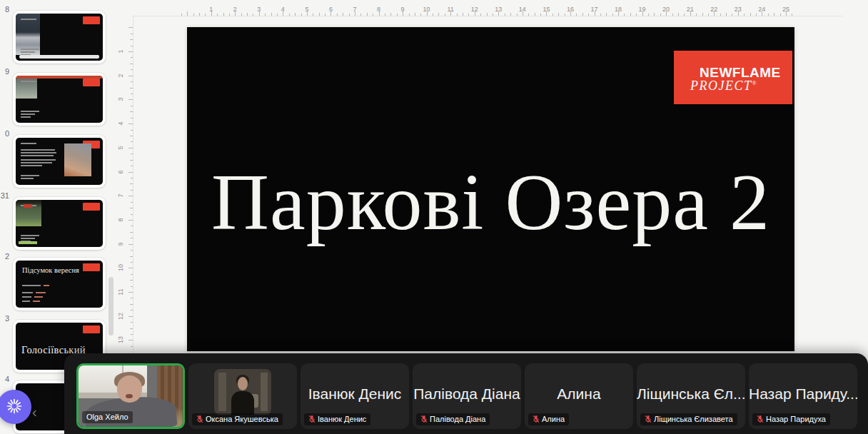 This screenshot has width=868, height=434. I want to click on ruler-number: 18, so click(618, 9).